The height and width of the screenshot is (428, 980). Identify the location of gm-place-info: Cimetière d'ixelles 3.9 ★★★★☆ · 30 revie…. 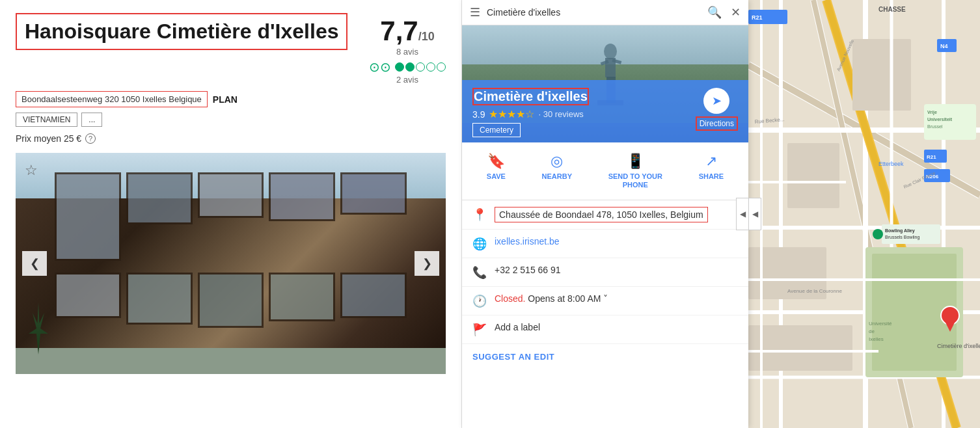
(531, 113).